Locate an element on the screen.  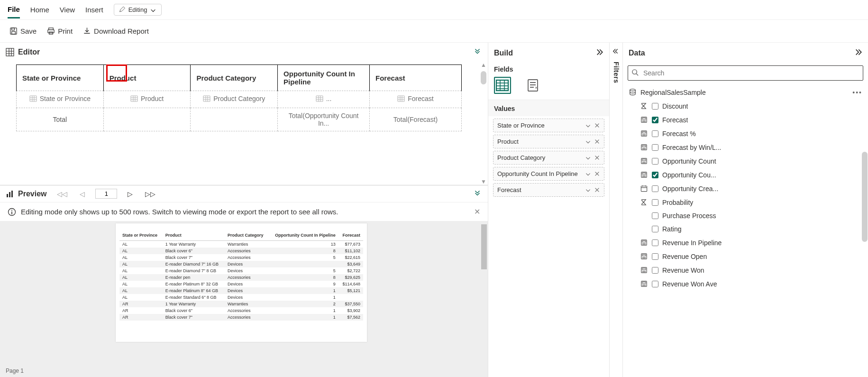
notice-close-button: ✕ is located at coordinates (477, 211).